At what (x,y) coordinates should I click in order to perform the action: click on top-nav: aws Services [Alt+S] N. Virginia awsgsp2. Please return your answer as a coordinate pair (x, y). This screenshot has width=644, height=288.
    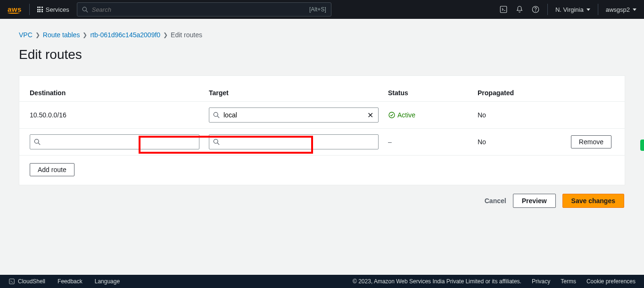
    Looking at the image, I should click on (322, 9).